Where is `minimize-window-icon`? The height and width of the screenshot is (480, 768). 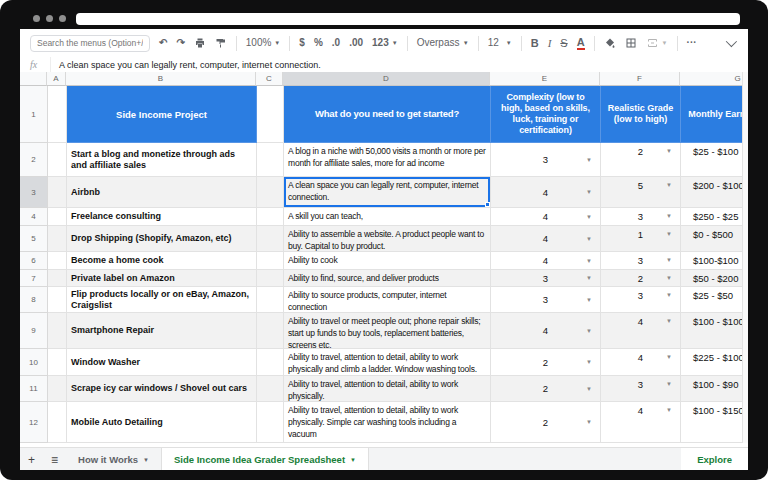 minimize-window-icon is located at coordinates (50, 18).